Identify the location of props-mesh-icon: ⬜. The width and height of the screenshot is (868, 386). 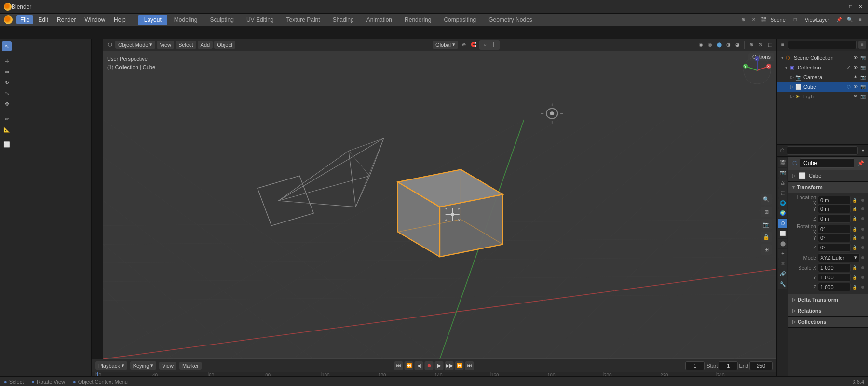
(783, 234).